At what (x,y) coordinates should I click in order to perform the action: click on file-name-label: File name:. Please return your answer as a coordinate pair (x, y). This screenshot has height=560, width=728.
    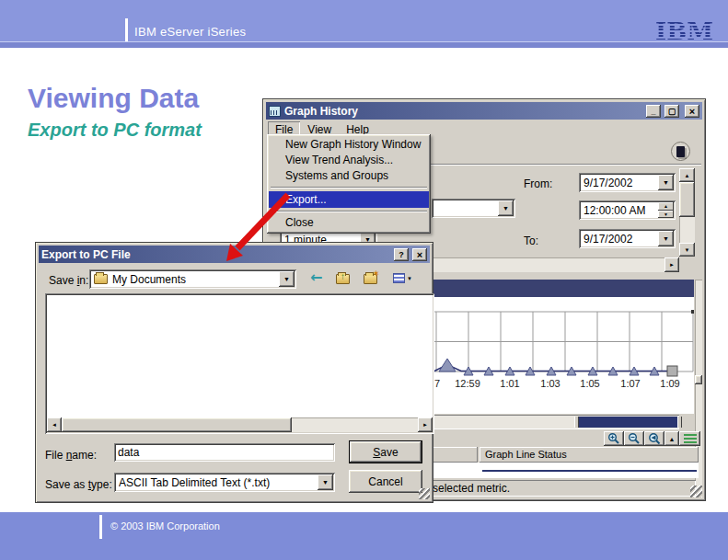
    Looking at the image, I should click on (71, 455).